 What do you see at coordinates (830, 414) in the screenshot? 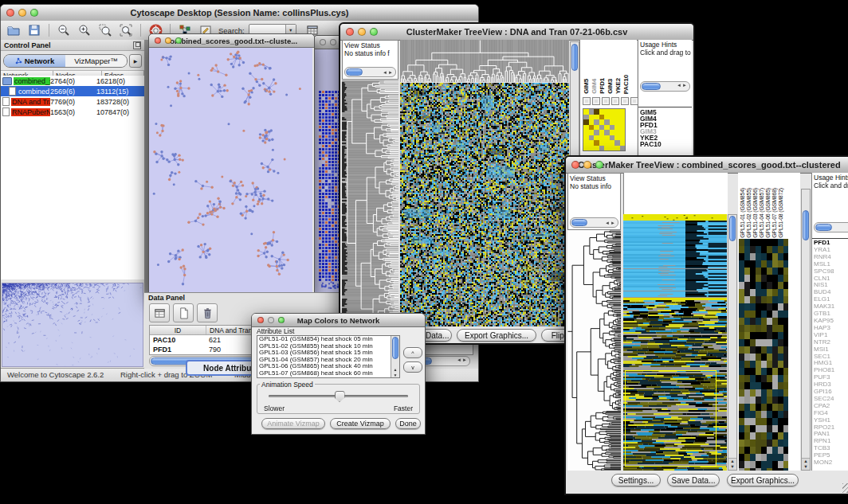
I see `gene-label: FIG4` at bounding box center [830, 414].